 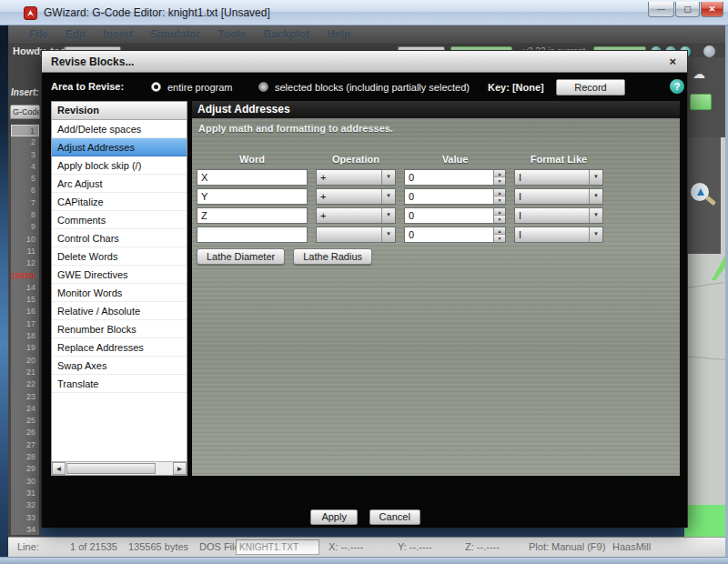 What do you see at coordinates (672, 62) in the screenshot?
I see `dialog-close-icon: ×` at bounding box center [672, 62].